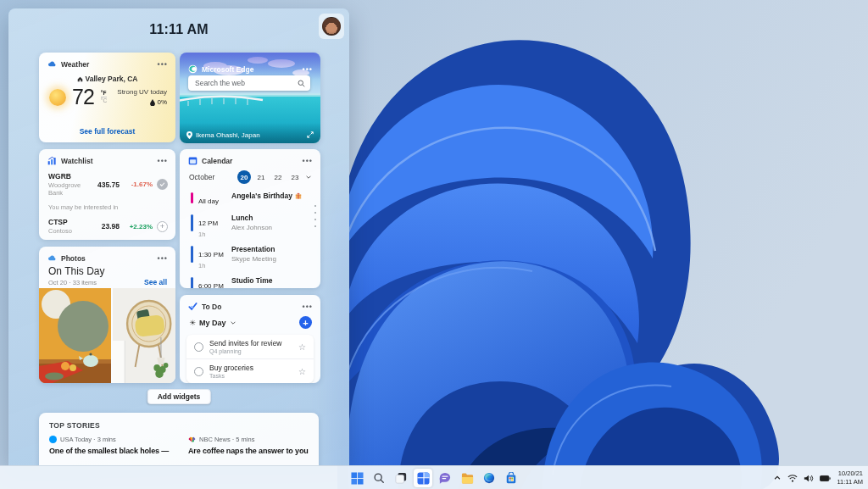 This screenshot has height=489, width=868. I want to click on stock-row-wgrb: WGRB Woodgrove Bank 435.75 -1.67%, so click(107, 185).